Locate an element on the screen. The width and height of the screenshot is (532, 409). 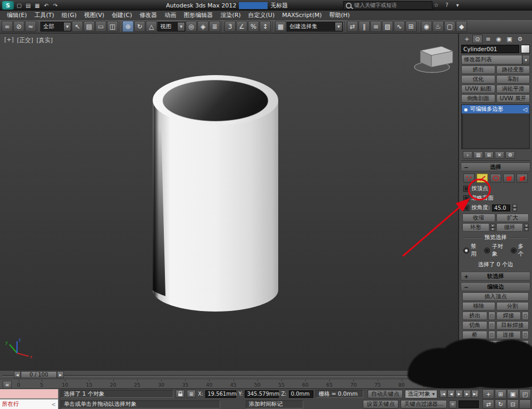
previous-frame-arrow-icon: ◀ is located at coordinates (17, 375).